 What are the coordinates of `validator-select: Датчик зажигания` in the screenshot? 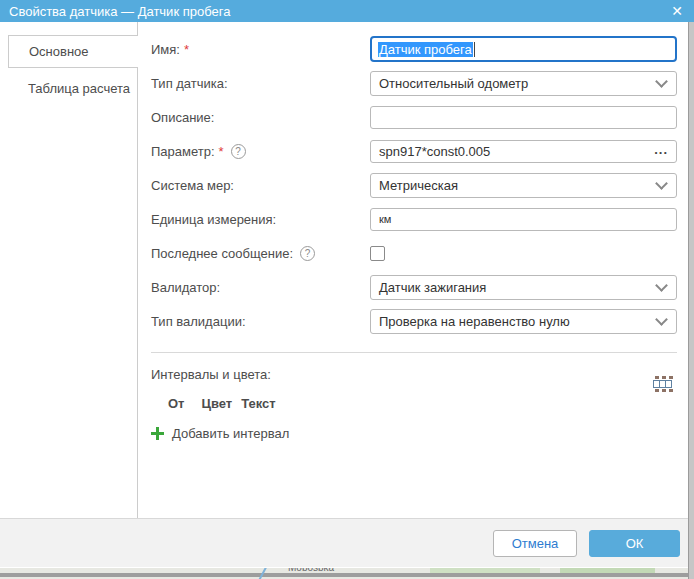 It's located at (524, 288).